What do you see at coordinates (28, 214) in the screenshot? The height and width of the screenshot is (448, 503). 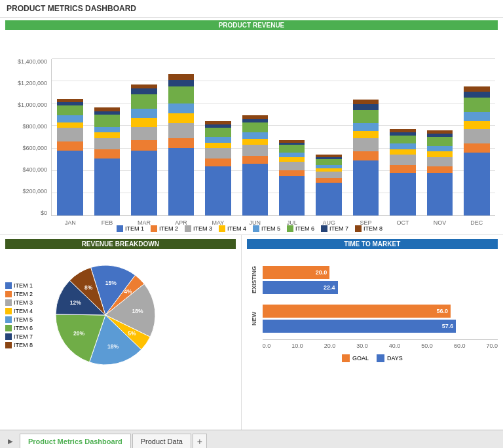 I see `y-axis-label: $0` at bounding box center [28, 214].